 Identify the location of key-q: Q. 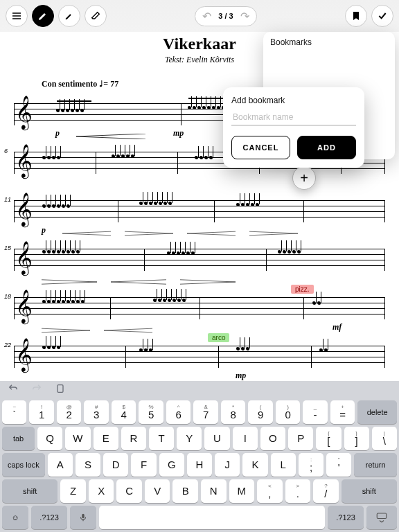
(50, 438).